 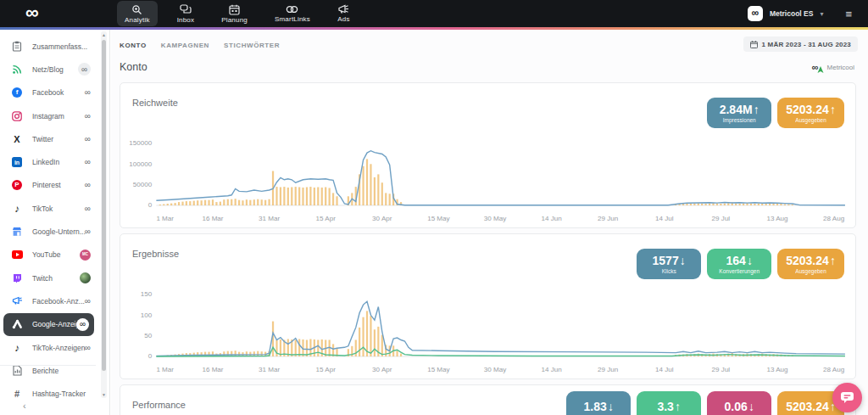 I want to click on chat-bubble-icon, so click(x=848, y=397).